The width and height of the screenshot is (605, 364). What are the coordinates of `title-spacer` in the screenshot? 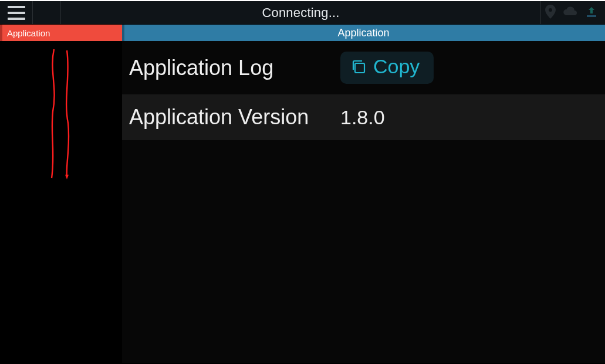 It's located at (47, 13).